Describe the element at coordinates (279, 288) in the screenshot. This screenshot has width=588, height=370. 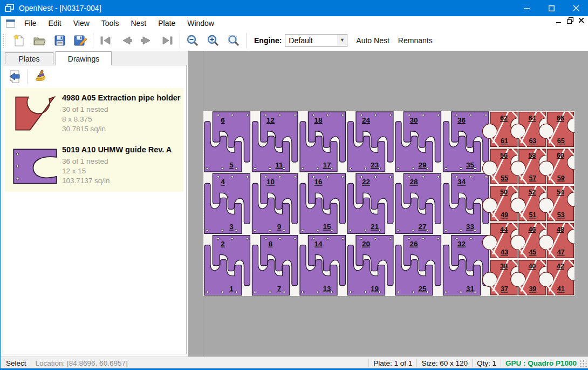
I see `svg-text: 7` at that location.